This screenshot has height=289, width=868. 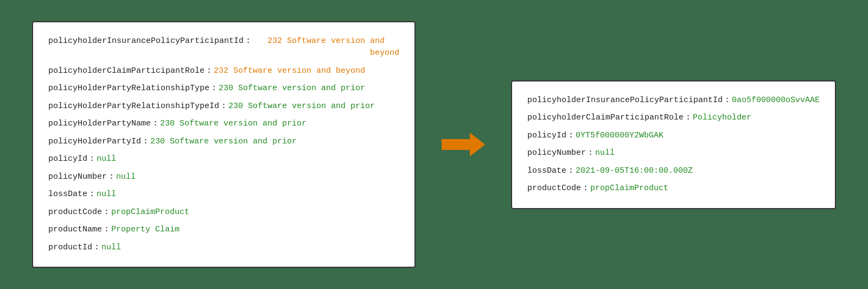 I want to click on arrow-head, so click(x=477, y=144).